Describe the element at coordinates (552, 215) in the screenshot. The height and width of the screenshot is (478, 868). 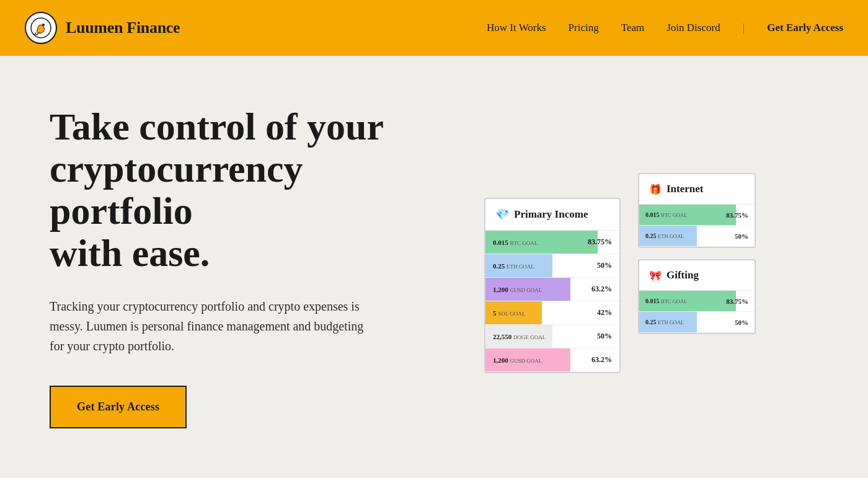
I see `primary-income-header: 💎 Primary Income` at that location.